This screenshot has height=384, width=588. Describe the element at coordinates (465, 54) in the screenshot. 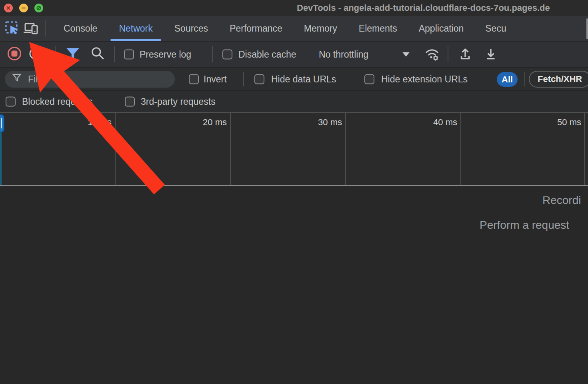

I see `import-har-button` at that location.